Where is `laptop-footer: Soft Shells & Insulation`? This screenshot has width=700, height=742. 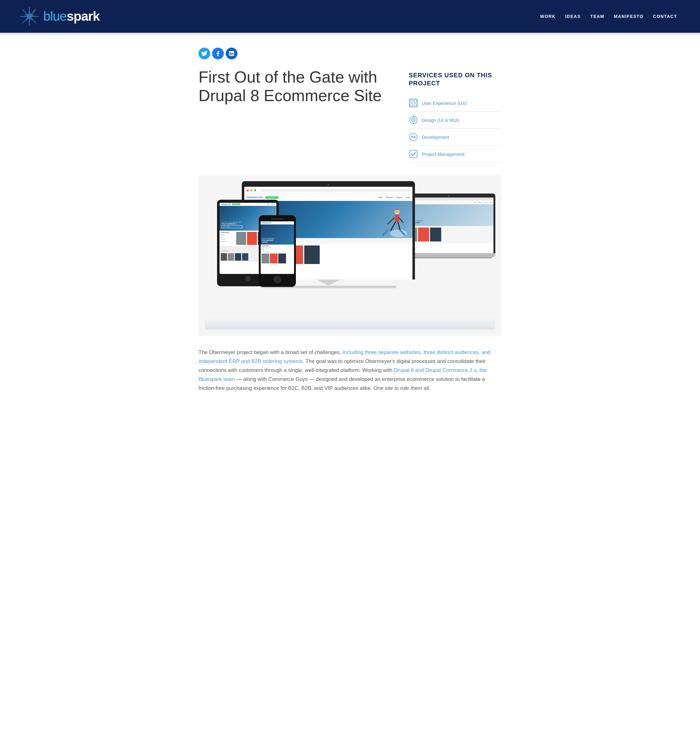 laptop-footer: Soft Shells & Insulation is located at coordinates (449, 247).